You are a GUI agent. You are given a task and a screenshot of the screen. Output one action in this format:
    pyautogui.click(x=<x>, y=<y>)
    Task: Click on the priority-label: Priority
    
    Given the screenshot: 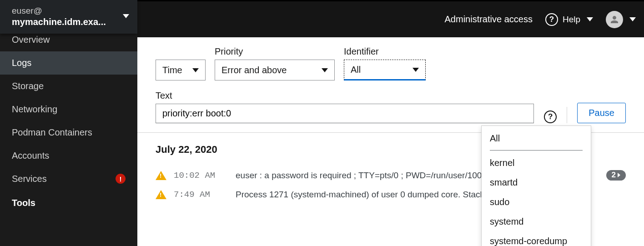 What is the action you would take?
    pyautogui.click(x=275, y=52)
    